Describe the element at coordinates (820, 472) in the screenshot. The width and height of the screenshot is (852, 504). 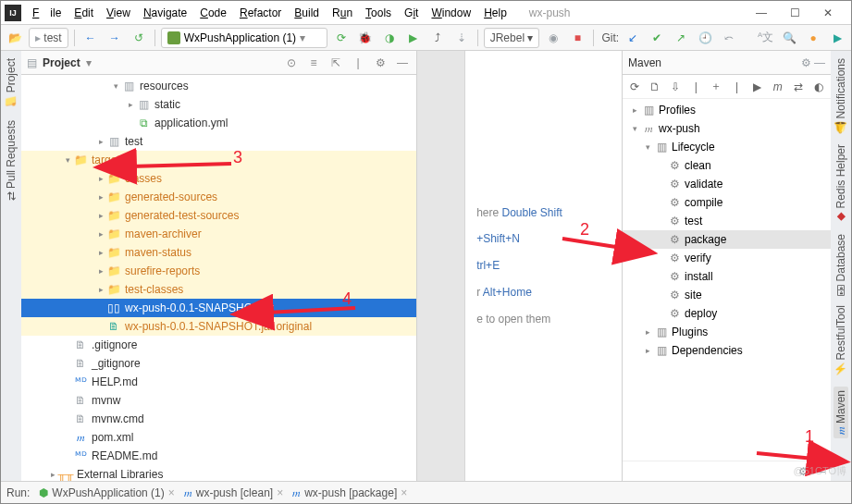
I see `watermark: @51CTO博` at that location.